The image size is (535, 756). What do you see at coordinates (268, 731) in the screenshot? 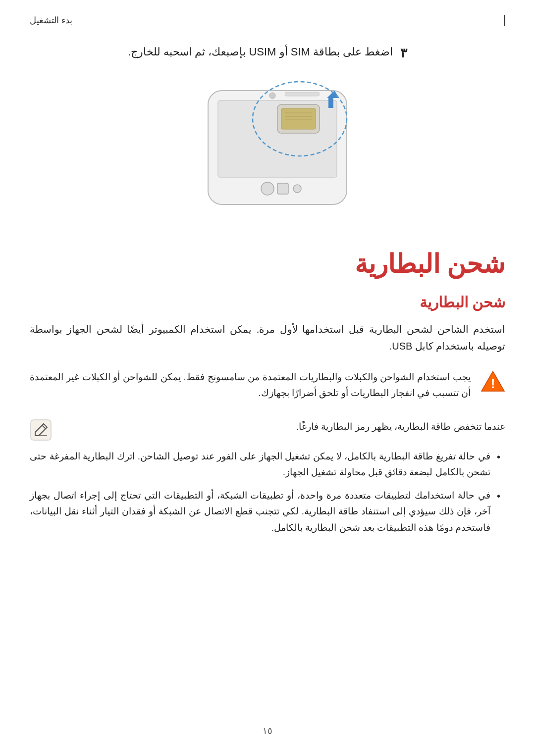
I see `page-number: ١٥` at bounding box center [268, 731].